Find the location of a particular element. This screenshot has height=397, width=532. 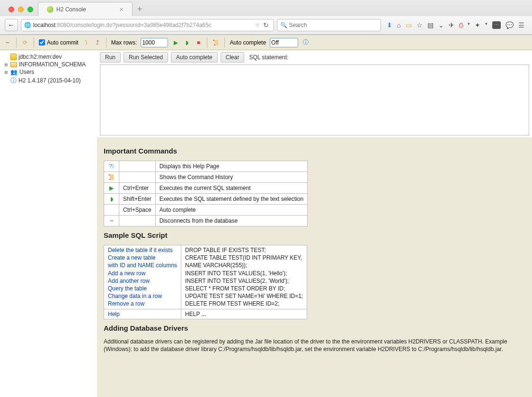

tree-db-root: jdbc:h2:mem:dev is located at coordinates (48, 57).